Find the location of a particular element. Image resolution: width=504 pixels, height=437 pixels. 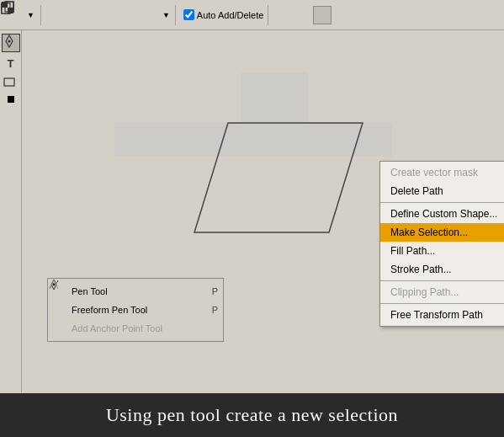

auto-add-delete-checkbox is located at coordinates (188, 15).